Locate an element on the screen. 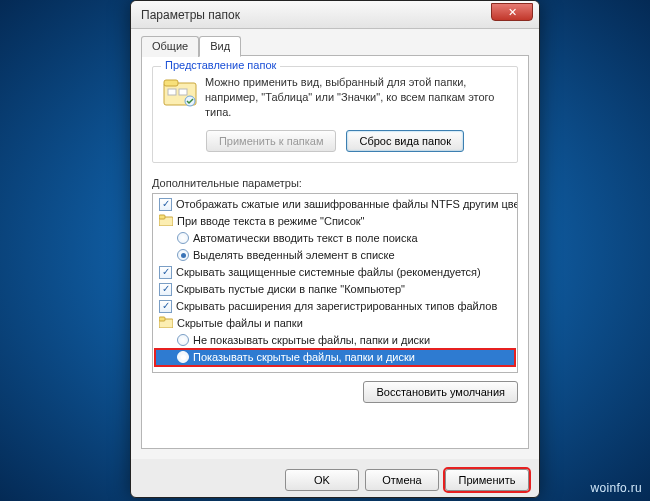 The image size is (650, 501). apply-to-folders-button: Применить к папкам is located at coordinates (272, 141).